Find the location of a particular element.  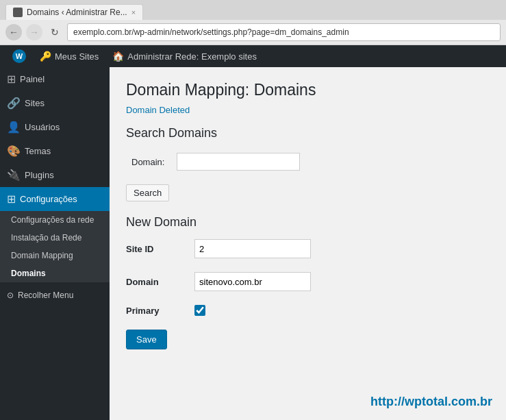

sidebar-item-usuarios: 👤 Usuários is located at coordinates (55, 127).